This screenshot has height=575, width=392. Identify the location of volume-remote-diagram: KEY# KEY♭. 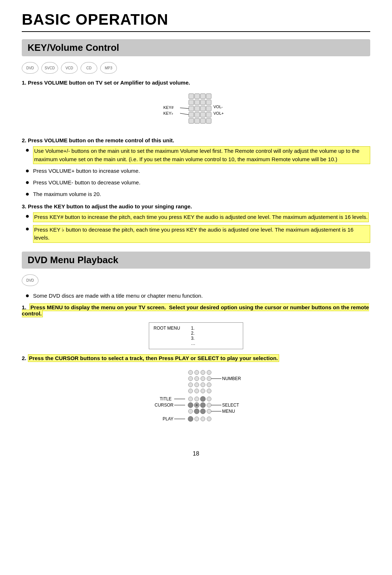
(196, 110).